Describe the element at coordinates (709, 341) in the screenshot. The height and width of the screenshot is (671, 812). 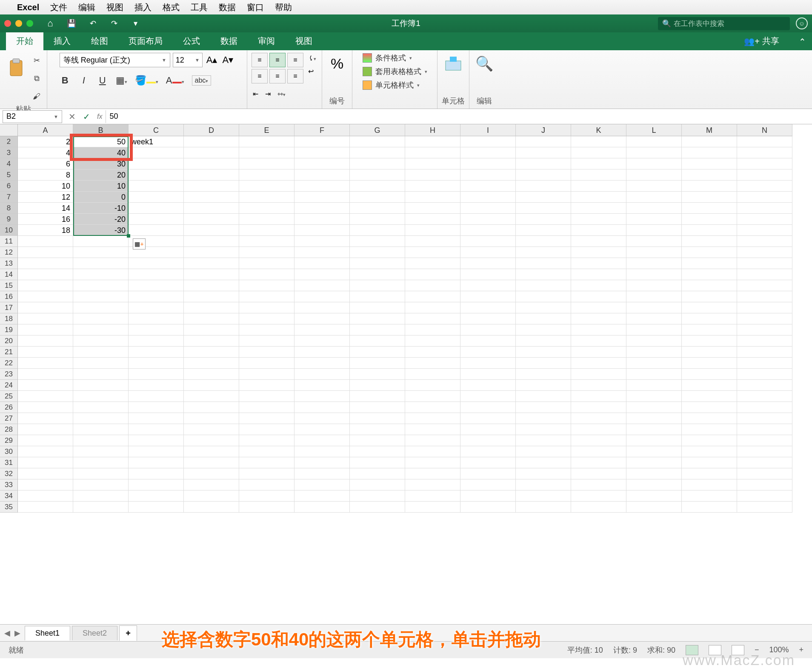
I see `cell-M20` at that location.